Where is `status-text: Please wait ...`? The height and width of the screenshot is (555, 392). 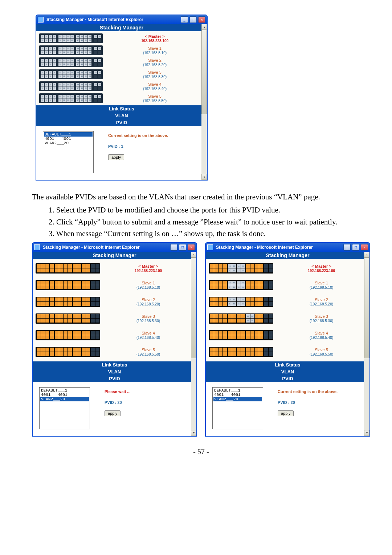 status-text: Please wait ... is located at coordinates (118, 392).